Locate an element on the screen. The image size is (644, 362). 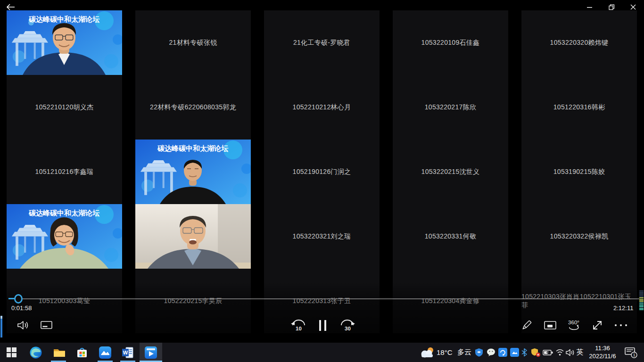
minimize-button is located at coordinates (590, 7).